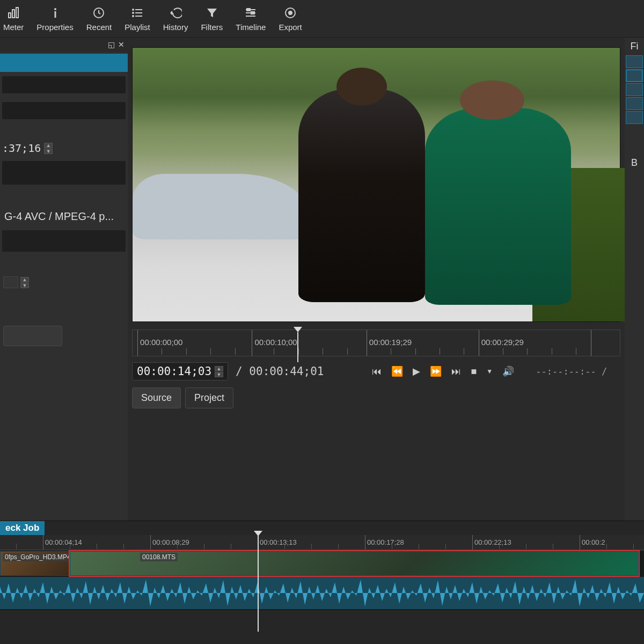 This screenshot has width=644, height=644. What do you see at coordinates (13, 27) in the screenshot?
I see `toolbar-label: Meter` at bounding box center [13, 27].